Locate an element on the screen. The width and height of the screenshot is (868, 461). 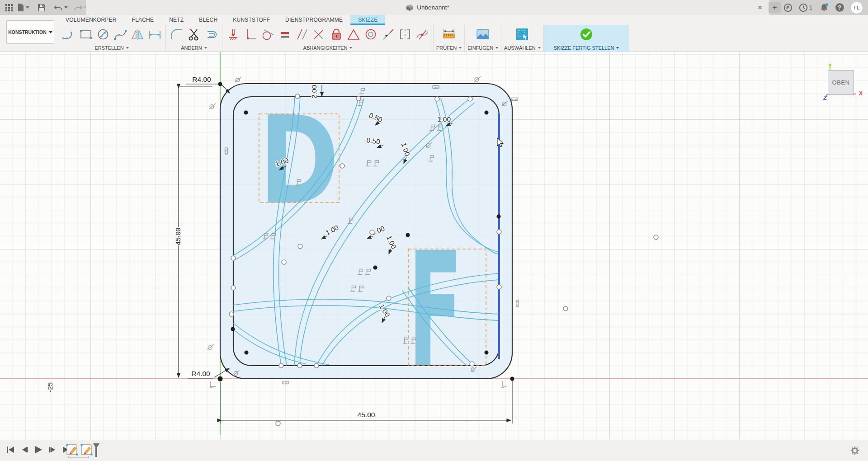
document-title: Unbenannt* is located at coordinates (433, 7).